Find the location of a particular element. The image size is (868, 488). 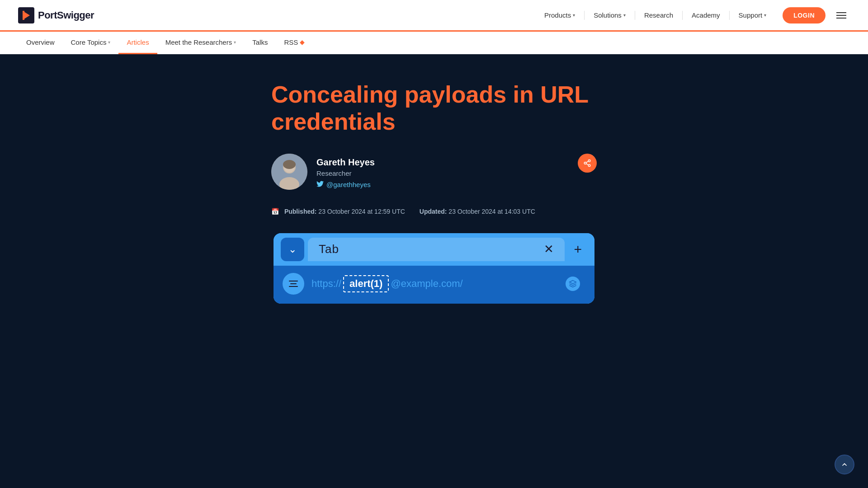

twitter-icon is located at coordinates (320, 184).